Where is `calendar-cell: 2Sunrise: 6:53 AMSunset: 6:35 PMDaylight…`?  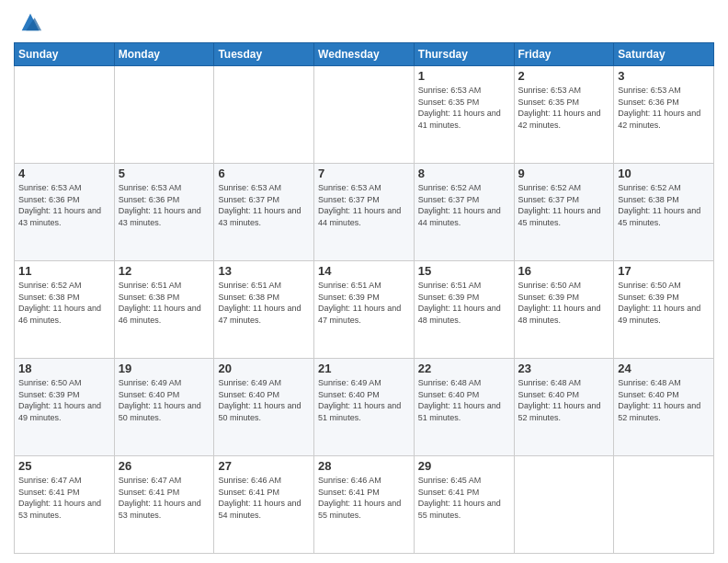 calendar-cell: 2Sunrise: 6:53 AMSunset: 6:35 PMDaylight… is located at coordinates (564, 115).